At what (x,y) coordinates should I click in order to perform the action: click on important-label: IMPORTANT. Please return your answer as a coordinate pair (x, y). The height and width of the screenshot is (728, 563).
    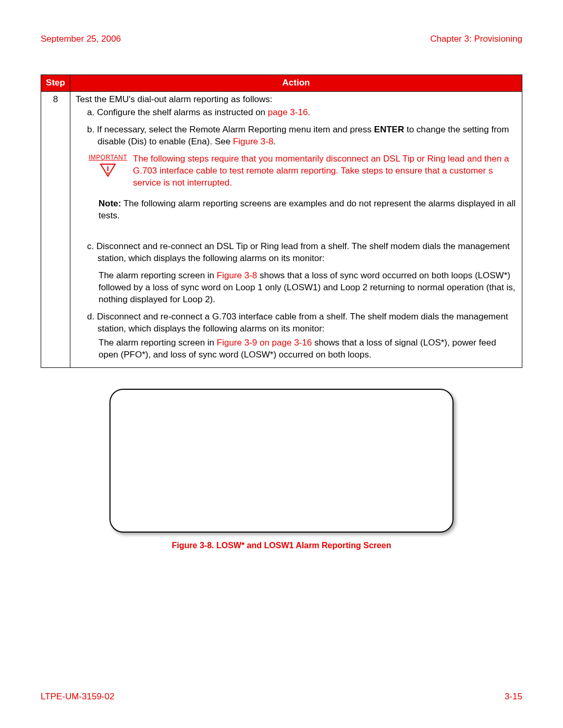
    Looking at the image, I should click on (108, 157).